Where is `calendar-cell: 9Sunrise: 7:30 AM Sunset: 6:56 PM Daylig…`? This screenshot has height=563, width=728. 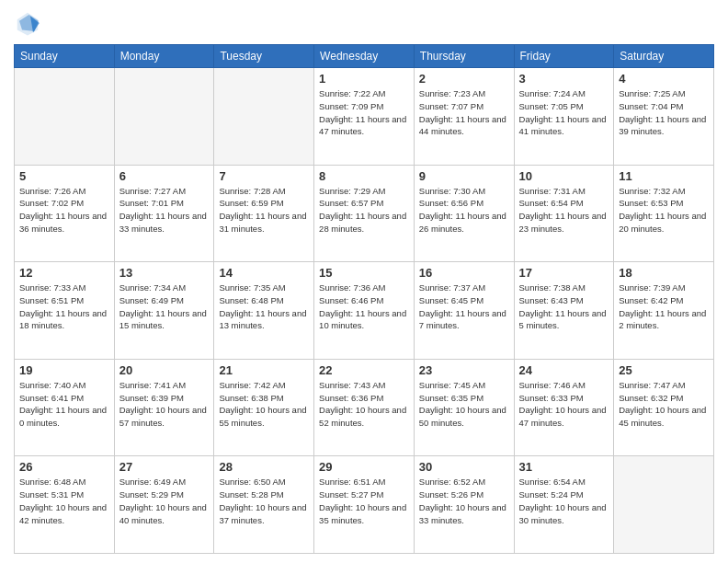 calendar-cell: 9Sunrise: 7:30 AM Sunset: 6:56 PM Daylig… is located at coordinates (463, 213).